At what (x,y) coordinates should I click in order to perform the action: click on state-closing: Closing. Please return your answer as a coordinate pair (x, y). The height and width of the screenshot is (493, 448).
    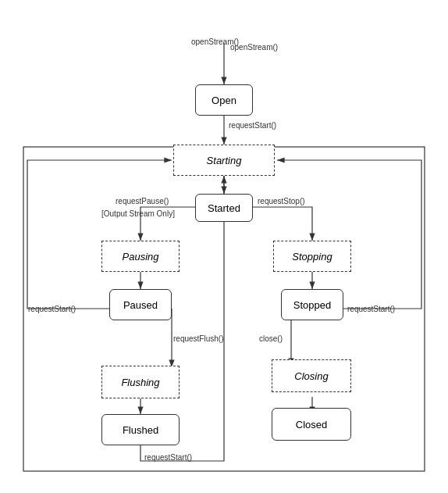
    Looking at the image, I should click on (311, 376).